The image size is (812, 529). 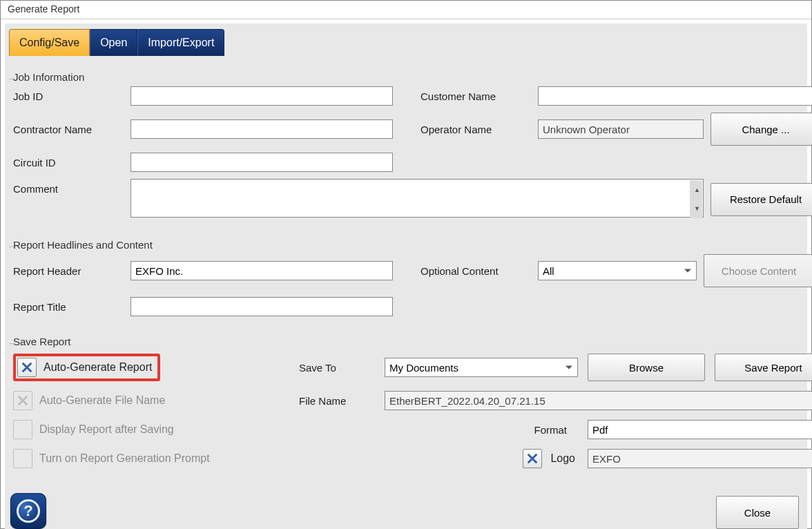 What do you see at coordinates (621, 129) in the screenshot?
I see `operator-name-input` at bounding box center [621, 129].